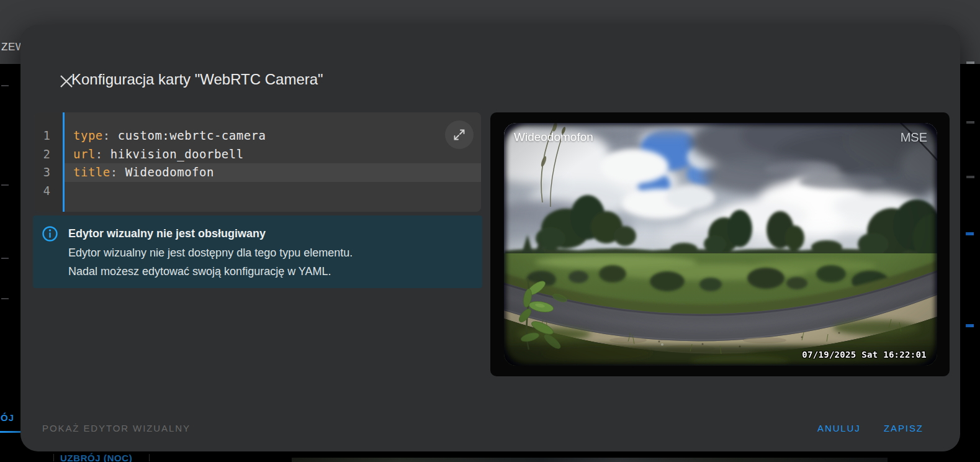 Image resolution: width=980 pixels, height=462 pixels. I want to click on alert-title: Edytor wizualny nie jest obsługiwany, so click(167, 233).